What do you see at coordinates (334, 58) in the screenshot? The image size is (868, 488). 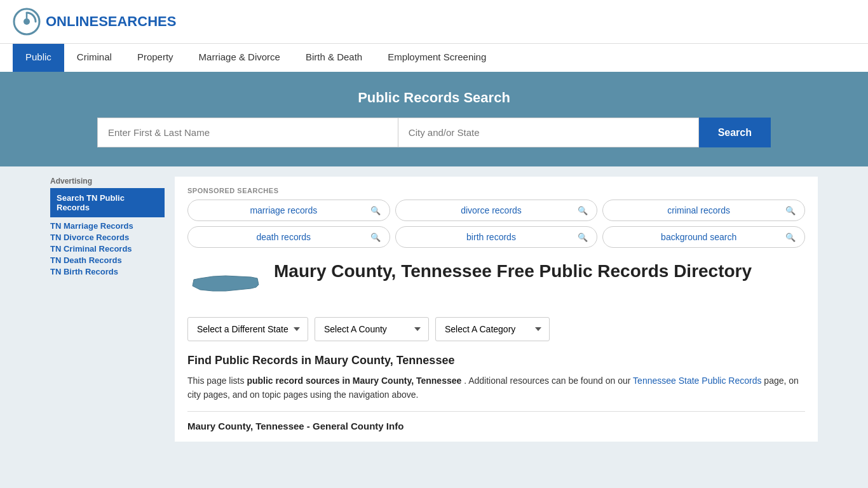 I see `nav-item-birth-death: Birth & Death` at bounding box center [334, 58].